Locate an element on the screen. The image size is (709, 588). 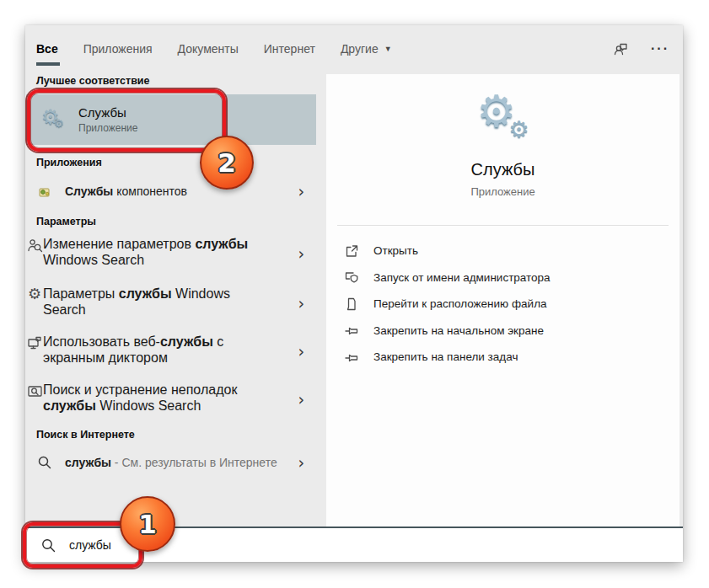
result-troubleshoot-search: Поиск и устранение неполадок службы Wind… is located at coordinates (171, 401).